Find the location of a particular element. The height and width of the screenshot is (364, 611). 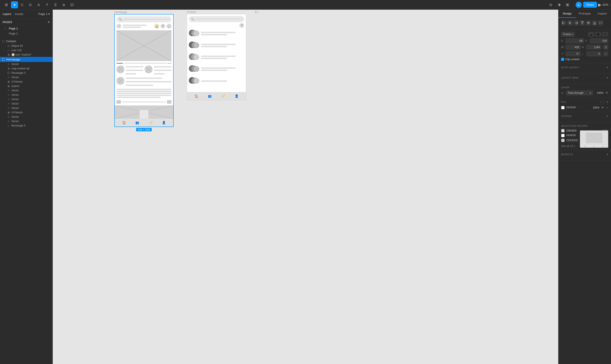

fill-dots: ⋮⋮ is located at coordinates (603, 102).